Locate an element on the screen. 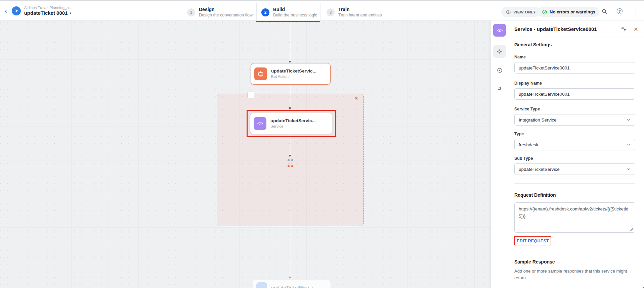 The width and height of the screenshot is (644, 288). drop-target-indicator: ↓↓ is located at coordinates (290, 163).